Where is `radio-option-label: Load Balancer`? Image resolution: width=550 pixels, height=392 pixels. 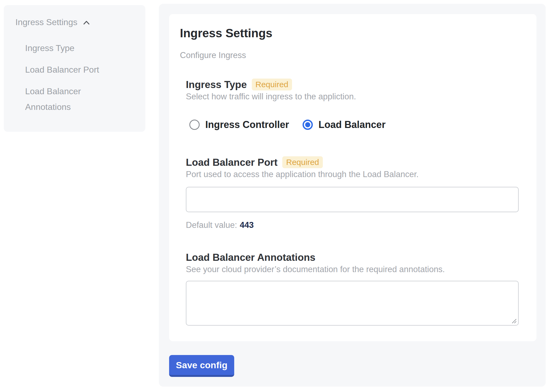
radio-option-label: Load Balancer is located at coordinates (352, 125).